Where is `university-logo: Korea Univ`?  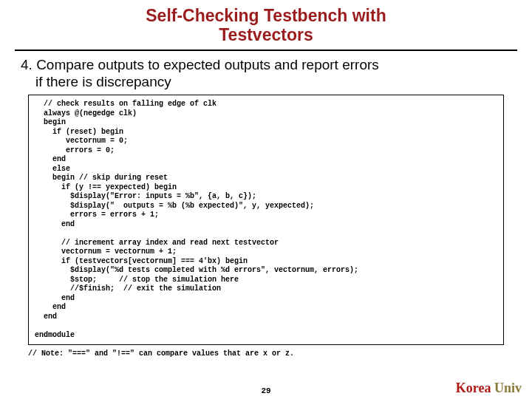 university-logo: Korea Univ is located at coordinates (489, 389).